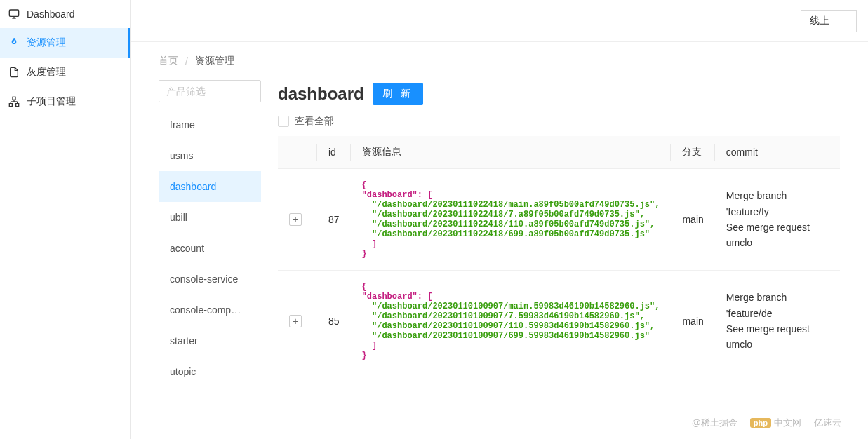  I want to click on nav-item-灰度管理: 灰度管理, so click(65, 72).